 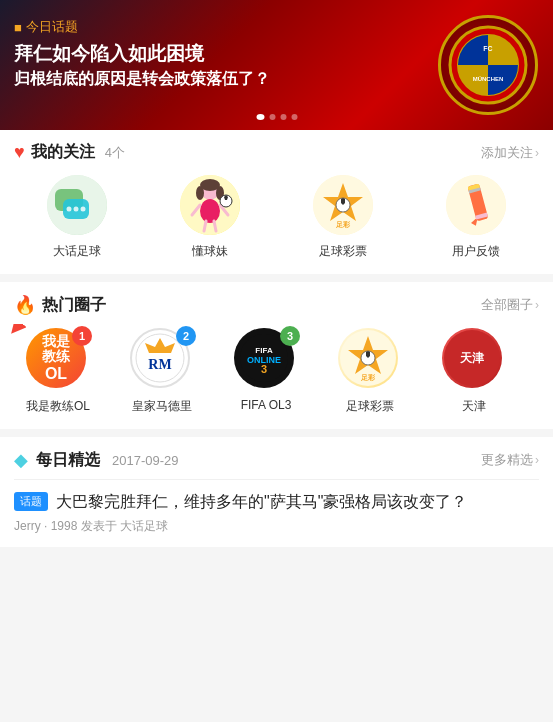 What do you see at coordinates (74, 306) in the screenshot?
I see `hot-circles-title: 热门圈子` at bounding box center [74, 306].